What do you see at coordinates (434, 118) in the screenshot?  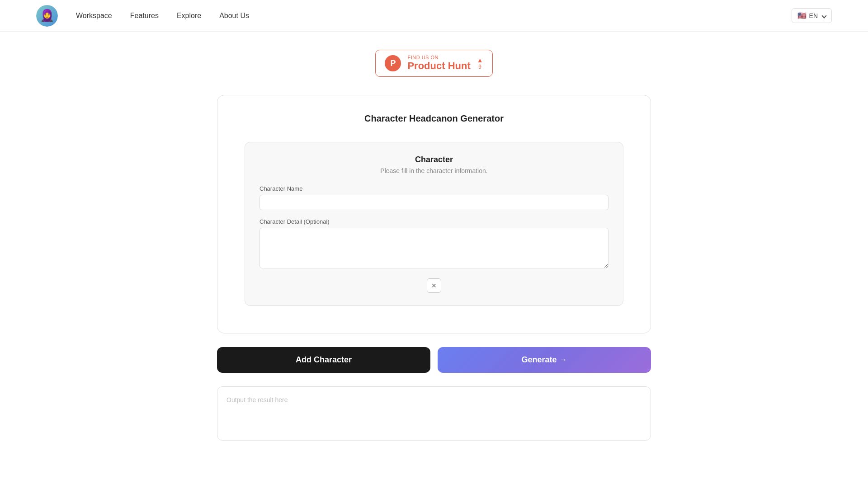 I see `generator-title: Character Headcanon Generator` at bounding box center [434, 118].